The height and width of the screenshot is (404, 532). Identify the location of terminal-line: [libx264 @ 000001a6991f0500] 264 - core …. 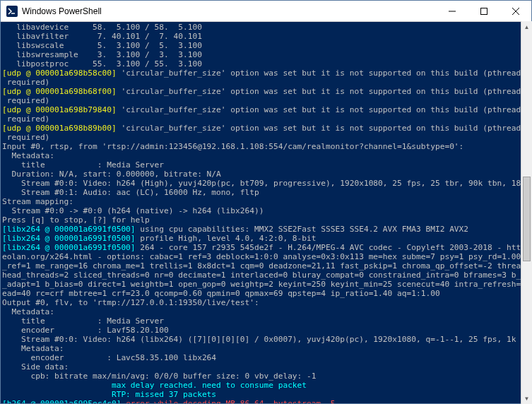
(266, 247).